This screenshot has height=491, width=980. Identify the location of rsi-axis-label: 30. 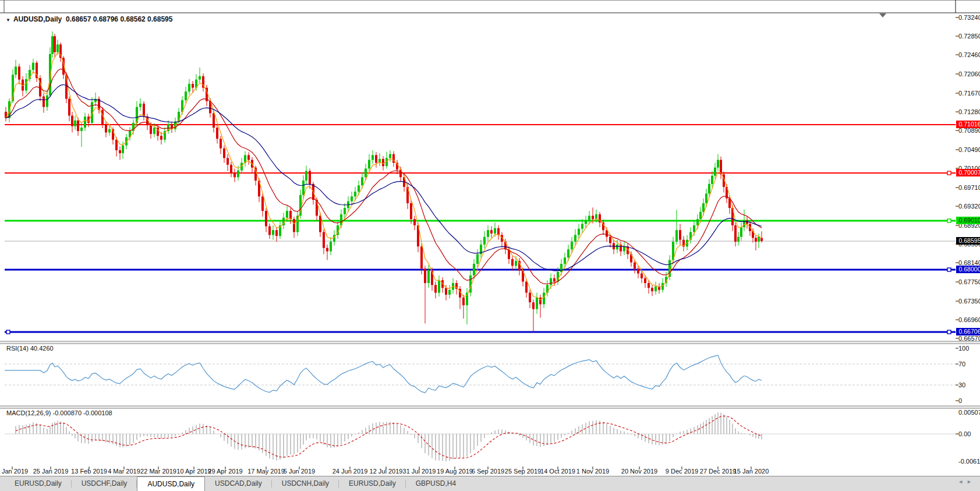
(962, 385).